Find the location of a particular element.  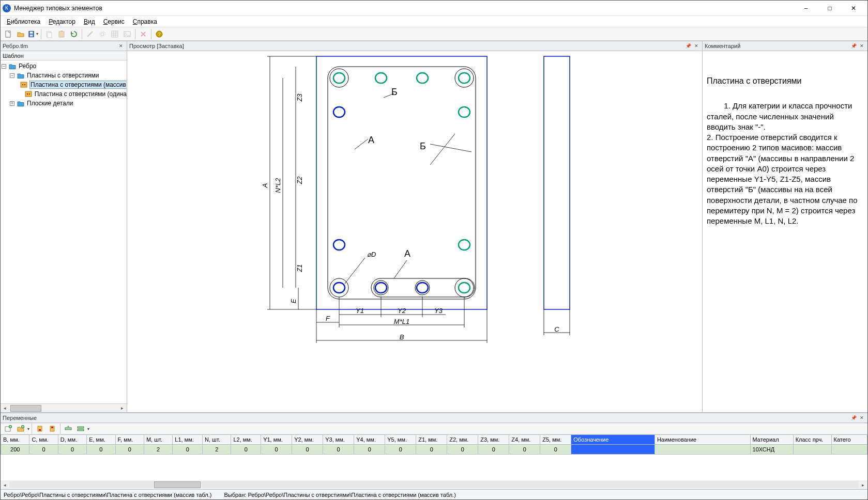

template-tree: − Ребро − Пластины с отверстиями Пластин… is located at coordinates (64, 232).